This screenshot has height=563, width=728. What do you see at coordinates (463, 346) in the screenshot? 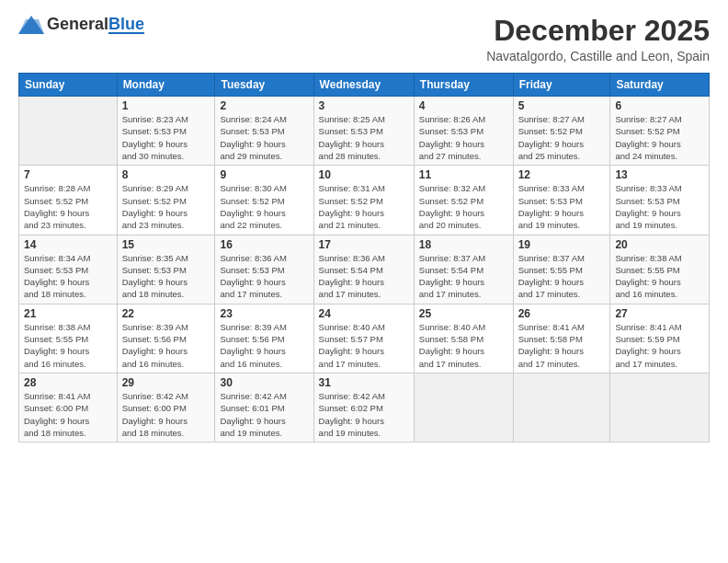
I see `day-info: Sunrise: 8:40 AM Sunset: 5:58 PM Dayligh…` at bounding box center [463, 346].